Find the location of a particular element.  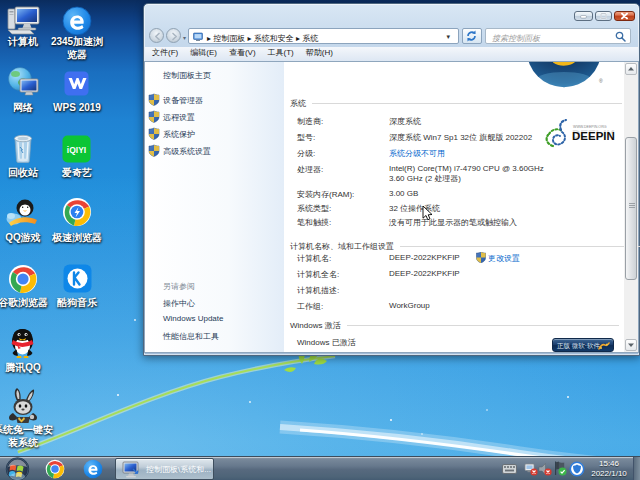

svg-text: DEEPIN is located at coordinates (594, 134).